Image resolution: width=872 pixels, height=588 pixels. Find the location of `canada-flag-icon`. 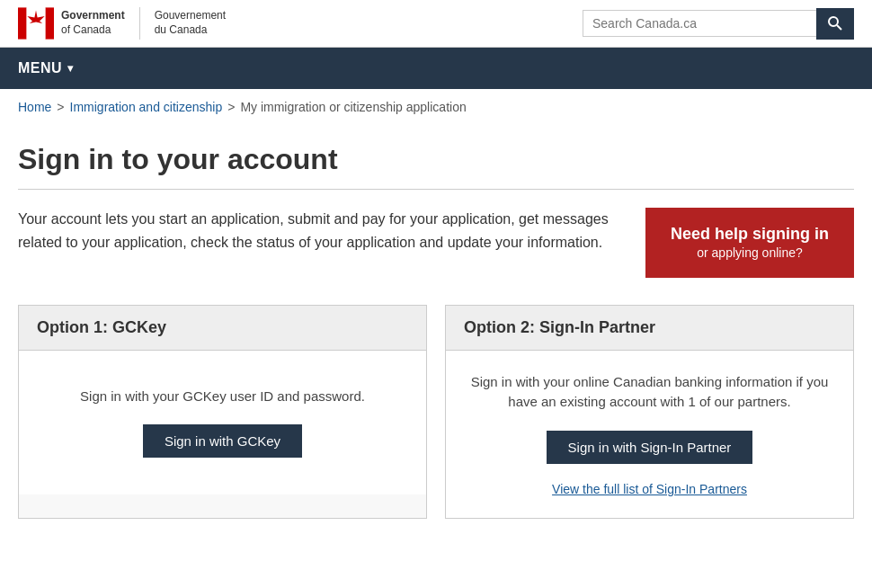

canada-flag-icon is located at coordinates (36, 23).